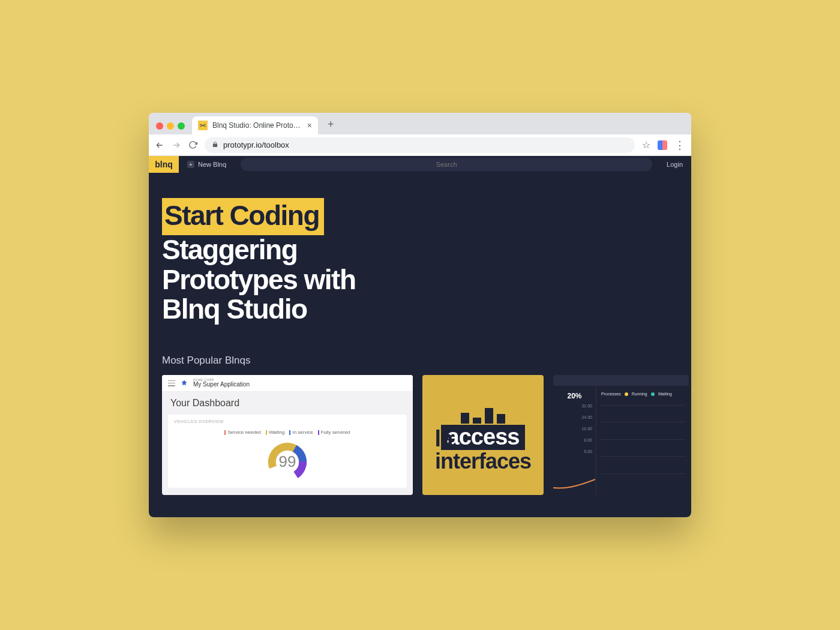 This screenshot has height=630, width=840. Describe the element at coordinates (221, 383) in the screenshot. I see `brand-text: acme corp My Super Application` at that location.